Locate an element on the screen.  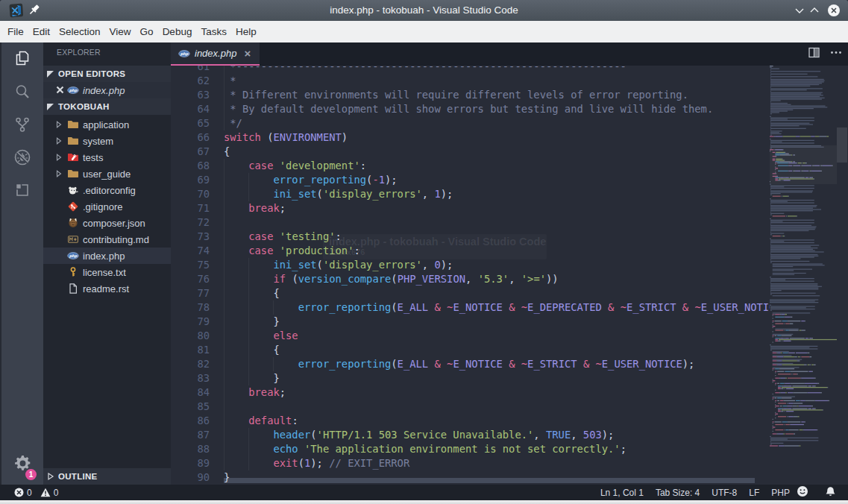
code-line-73: case 'testing': is located at coordinates (283, 237).